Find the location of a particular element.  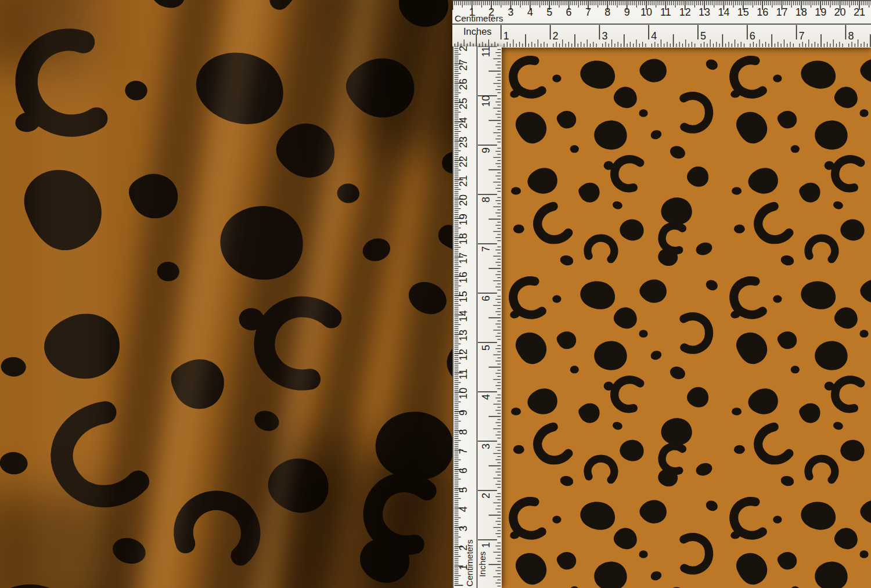

horizontal-inches-label: Inches is located at coordinates (477, 31).